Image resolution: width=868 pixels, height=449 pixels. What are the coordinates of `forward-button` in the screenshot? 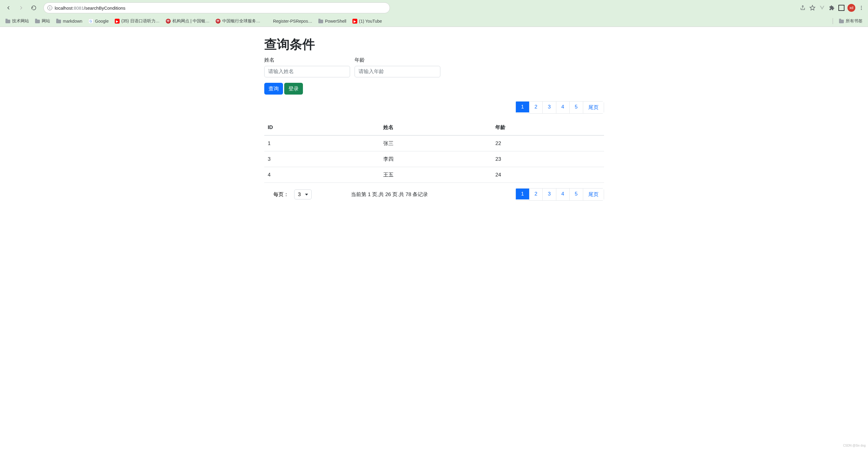 It's located at (21, 8).